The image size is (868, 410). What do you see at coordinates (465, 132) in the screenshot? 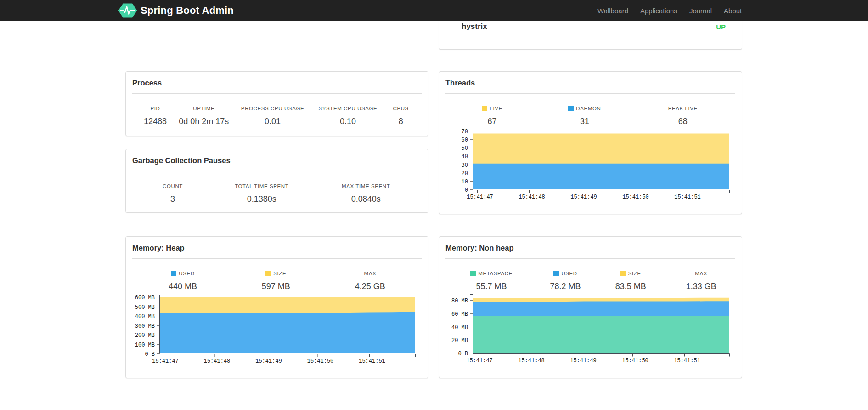
I see `svg-text: 70` at bounding box center [465, 132].